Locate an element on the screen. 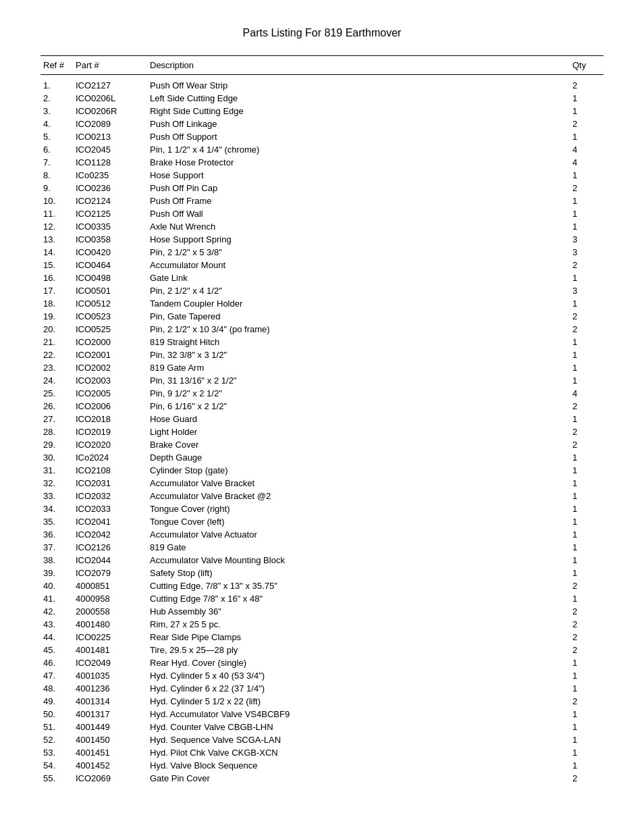 The height and width of the screenshot is (834, 644). cell-part: 4001480 is located at coordinates (110, 624).